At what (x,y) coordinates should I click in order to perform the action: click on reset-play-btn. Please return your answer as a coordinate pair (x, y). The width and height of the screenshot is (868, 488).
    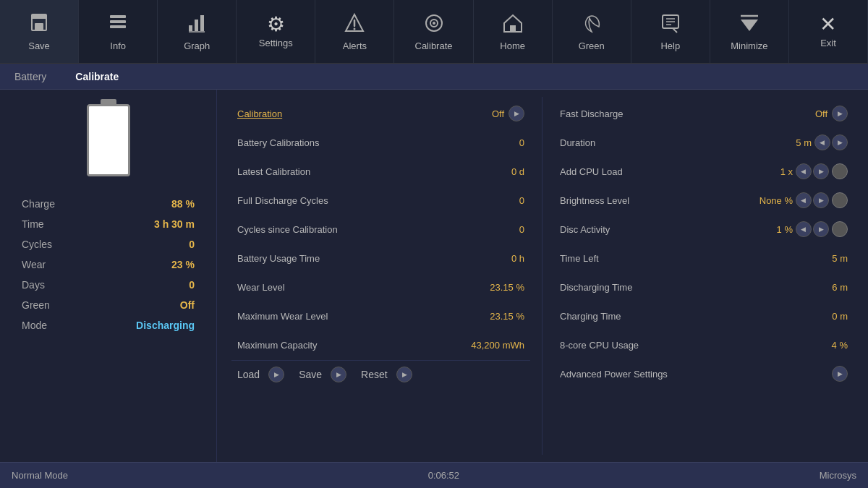
    Looking at the image, I should click on (404, 374).